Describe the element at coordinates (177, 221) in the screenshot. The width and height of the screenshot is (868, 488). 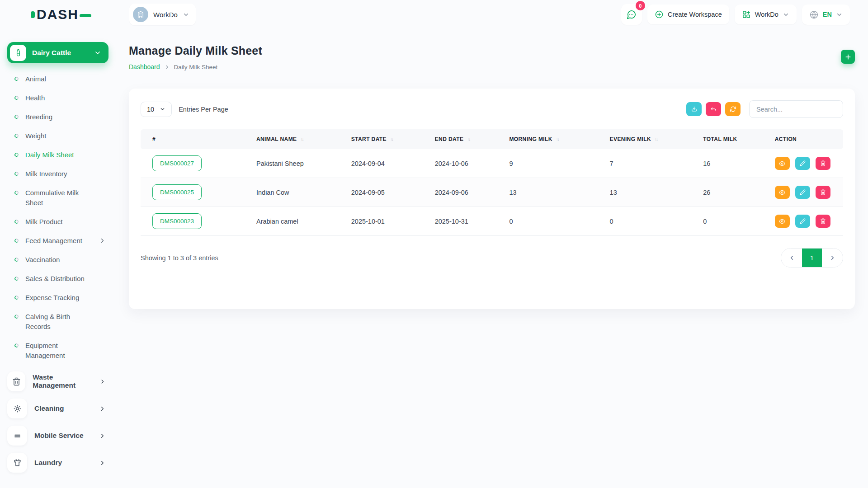
I see `milk-sheet-id-badge: DMS000023` at that location.